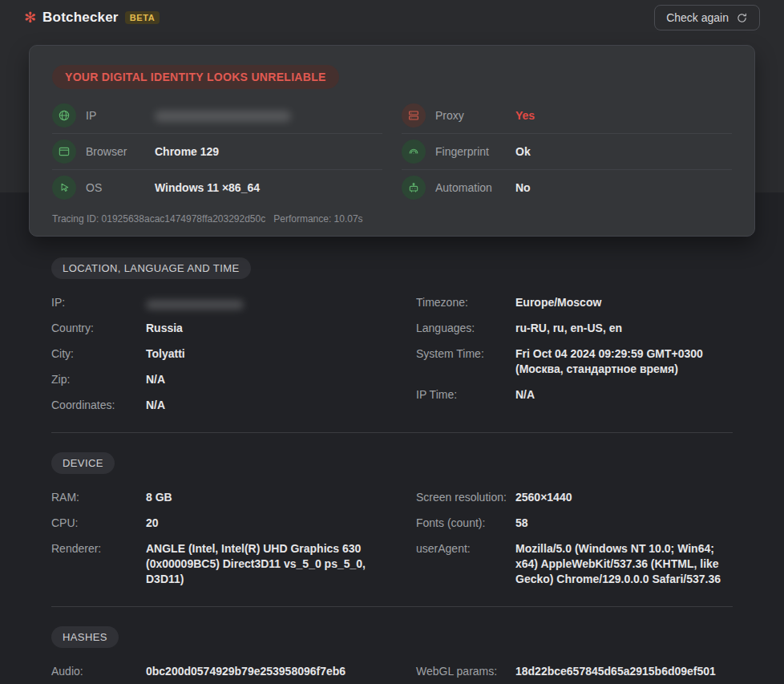 This screenshot has height=684, width=784. What do you see at coordinates (616, 672) in the screenshot?
I see `value-webgl-params: 18d22bce657845d65a2915b6d09ef501` at bounding box center [616, 672].